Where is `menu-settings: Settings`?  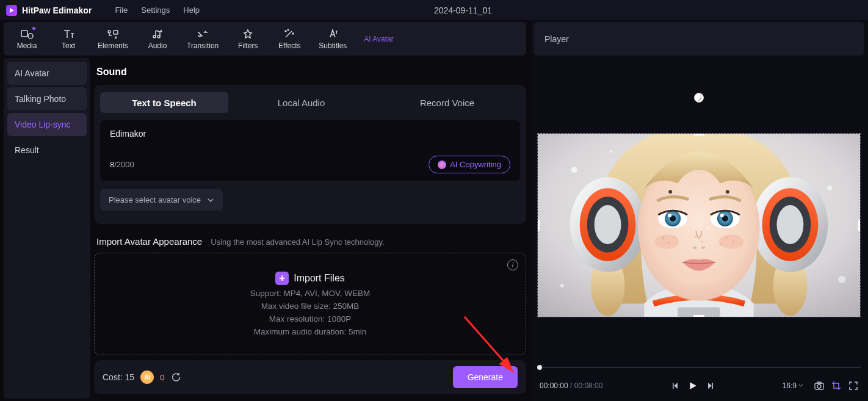 menu-settings: Settings is located at coordinates (155, 10).